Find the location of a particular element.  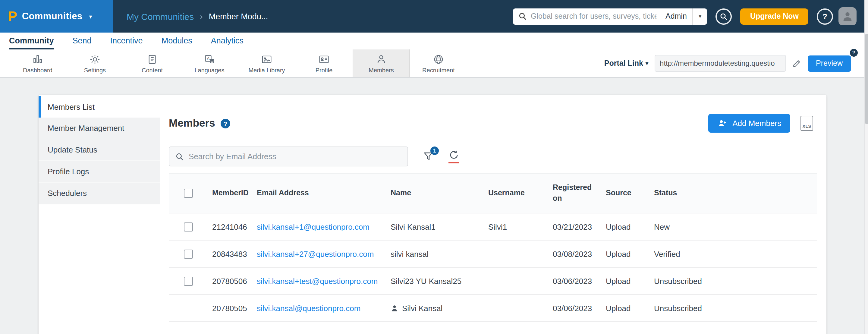

member-email-link: silvi.kansal@questionpro.com is located at coordinates (309, 308).